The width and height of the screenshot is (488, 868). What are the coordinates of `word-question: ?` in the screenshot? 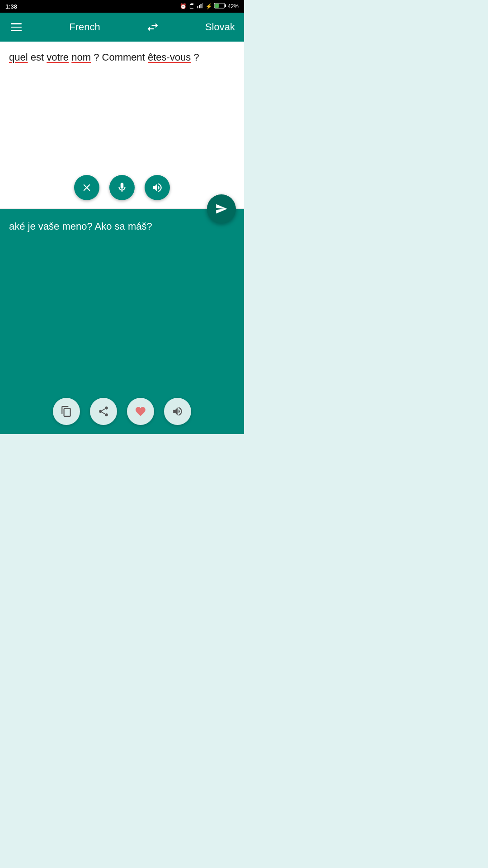 It's located at (197, 57).